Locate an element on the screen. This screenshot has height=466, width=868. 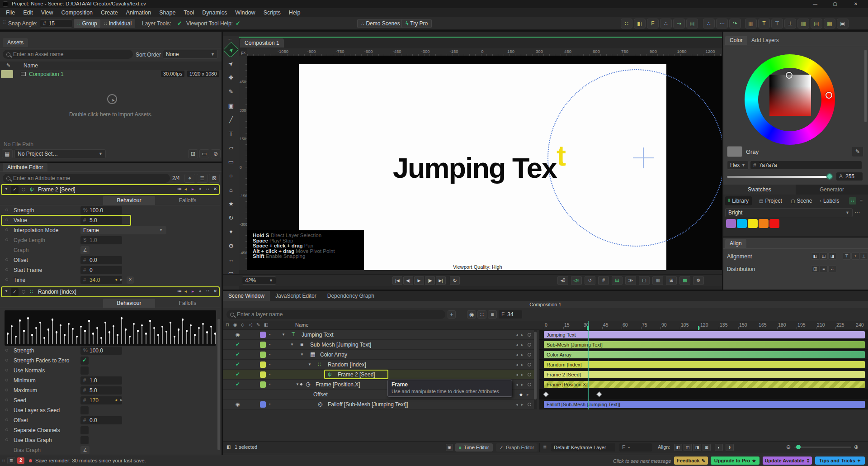
rows-icon: ▤ is located at coordinates (816, 24).